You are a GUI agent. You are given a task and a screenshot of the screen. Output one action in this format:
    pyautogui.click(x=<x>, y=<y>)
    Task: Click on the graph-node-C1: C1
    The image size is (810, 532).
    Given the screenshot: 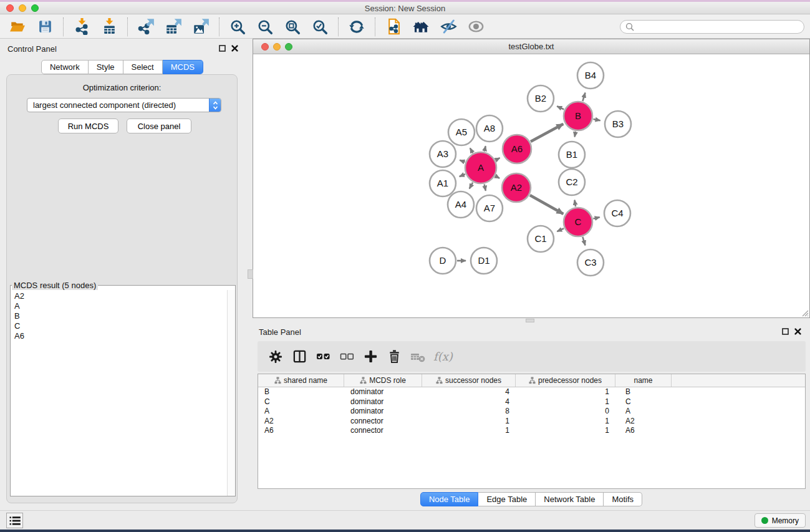 What is the action you would take?
    pyautogui.click(x=541, y=239)
    